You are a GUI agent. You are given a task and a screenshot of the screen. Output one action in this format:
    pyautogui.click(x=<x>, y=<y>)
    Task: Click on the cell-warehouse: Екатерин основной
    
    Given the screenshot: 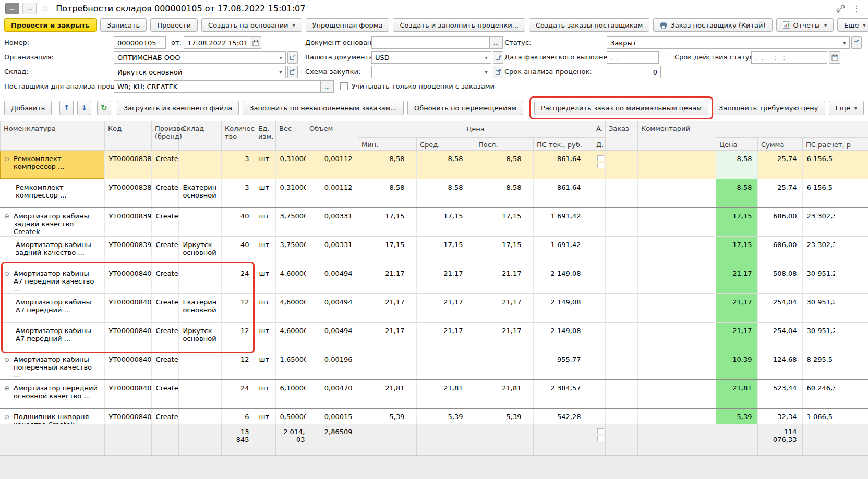 What is the action you would take?
    pyautogui.click(x=200, y=194)
    